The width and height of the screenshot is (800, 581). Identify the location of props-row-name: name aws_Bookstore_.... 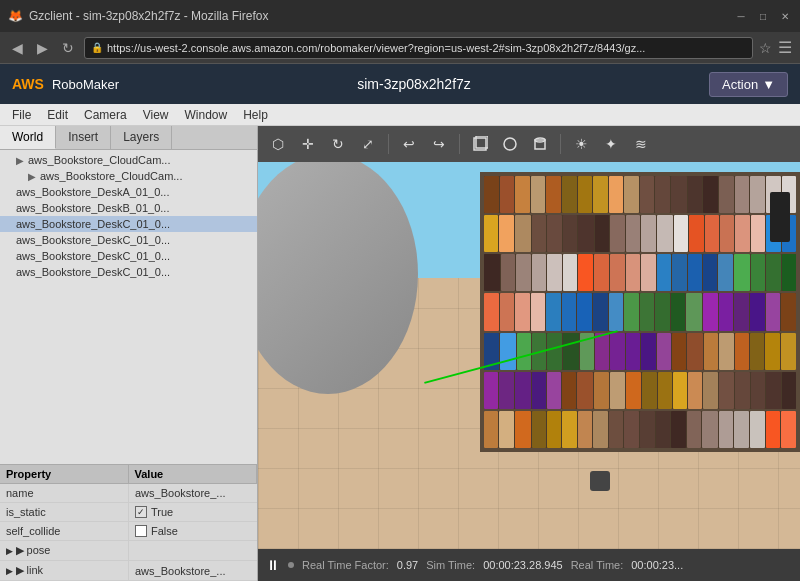
(128, 494).